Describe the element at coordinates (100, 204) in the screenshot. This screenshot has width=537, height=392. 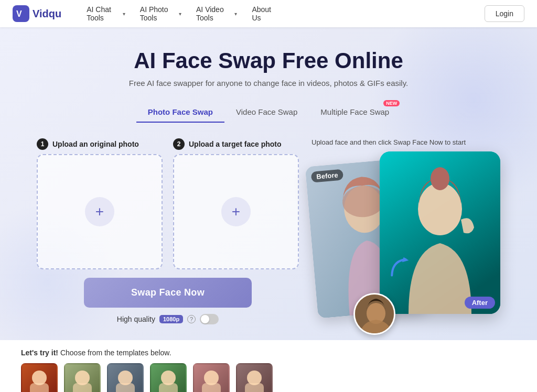
I see `upload-original-container: 1 Upload an original photo +` at that location.